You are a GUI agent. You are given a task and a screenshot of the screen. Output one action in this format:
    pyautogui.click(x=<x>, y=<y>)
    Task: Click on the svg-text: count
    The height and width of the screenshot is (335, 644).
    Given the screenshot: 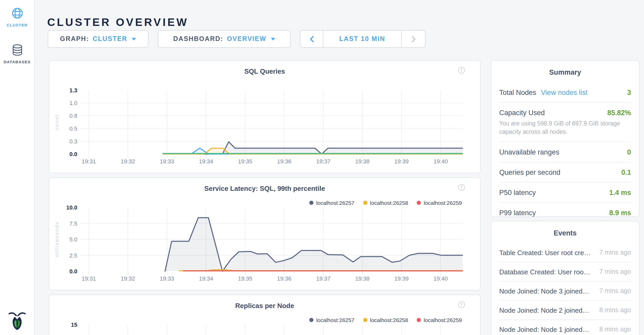 What is the action you would take?
    pyautogui.click(x=57, y=122)
    